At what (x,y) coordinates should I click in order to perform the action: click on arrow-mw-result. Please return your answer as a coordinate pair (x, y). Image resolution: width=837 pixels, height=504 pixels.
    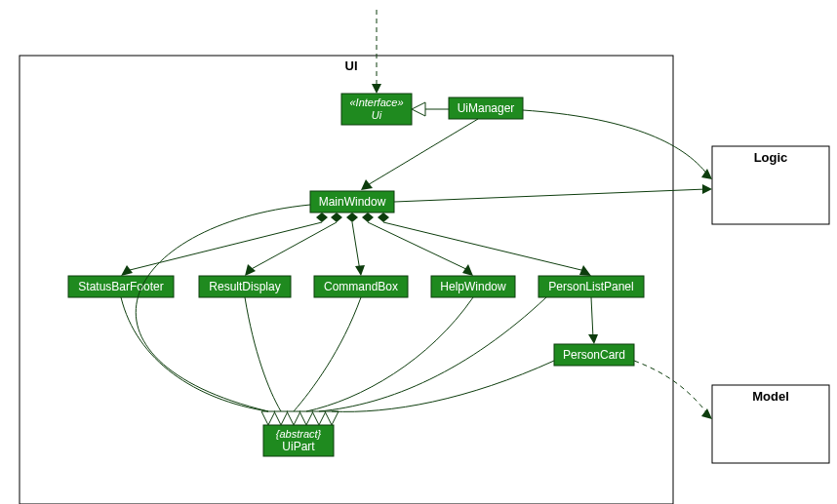
    Looking at the image, I should click on (250, 270).